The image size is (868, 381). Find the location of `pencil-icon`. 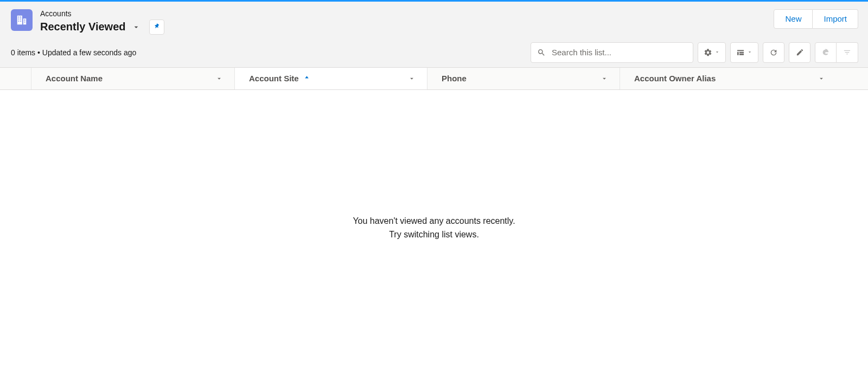

pencil-icon is located at coordinates (800, 52).